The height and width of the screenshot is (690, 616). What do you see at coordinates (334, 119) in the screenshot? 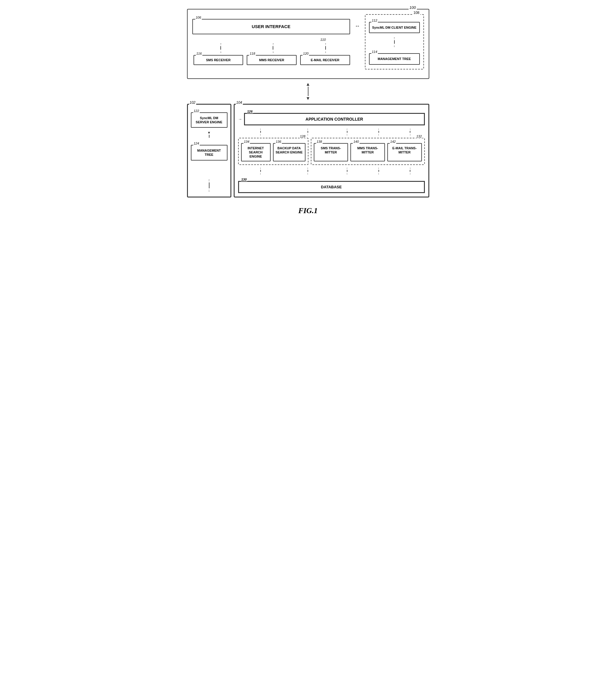
I see `app-controller-box: 126 APPLICATION CONTROLLER` at bounding box center [334, 119].